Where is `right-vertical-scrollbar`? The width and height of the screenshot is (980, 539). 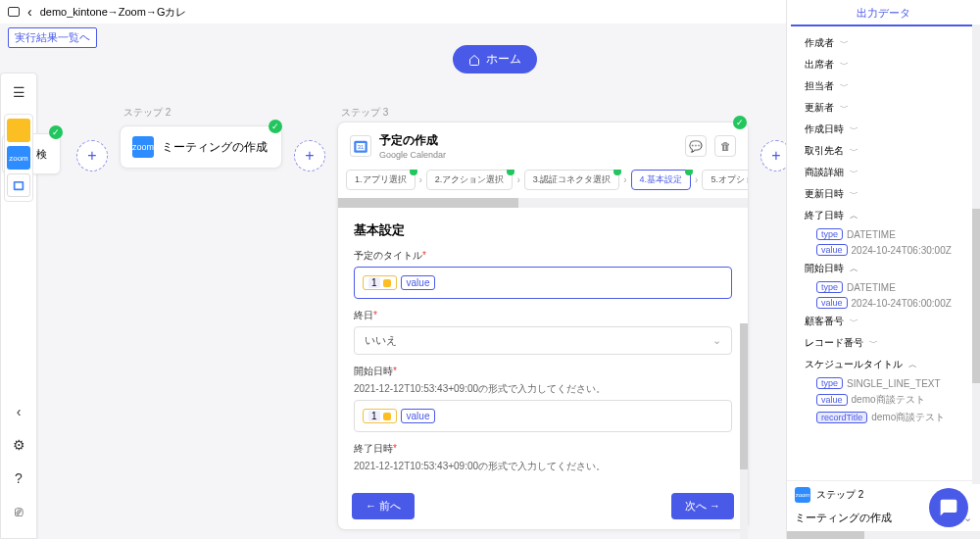 right-vertical-scrollbar is located at coordinates (976, 255).